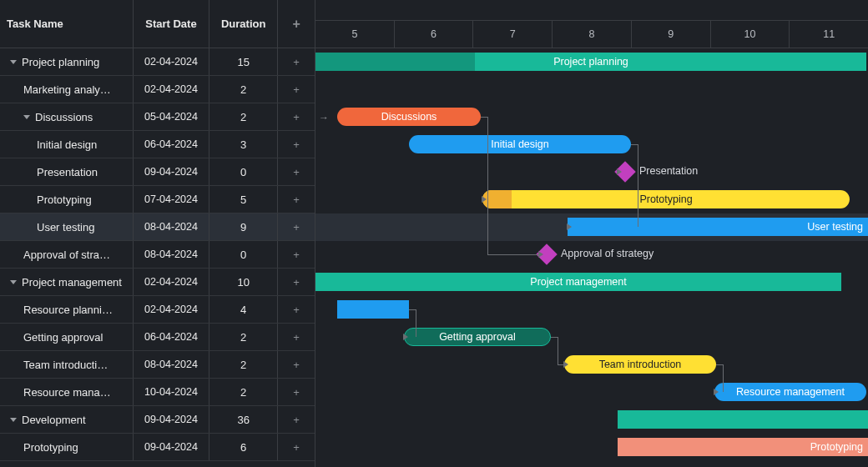  Describe the element at coordinates (157, 310) in the screenshot. I see `table-row: Resource planni…02-04-20244+` at that location.